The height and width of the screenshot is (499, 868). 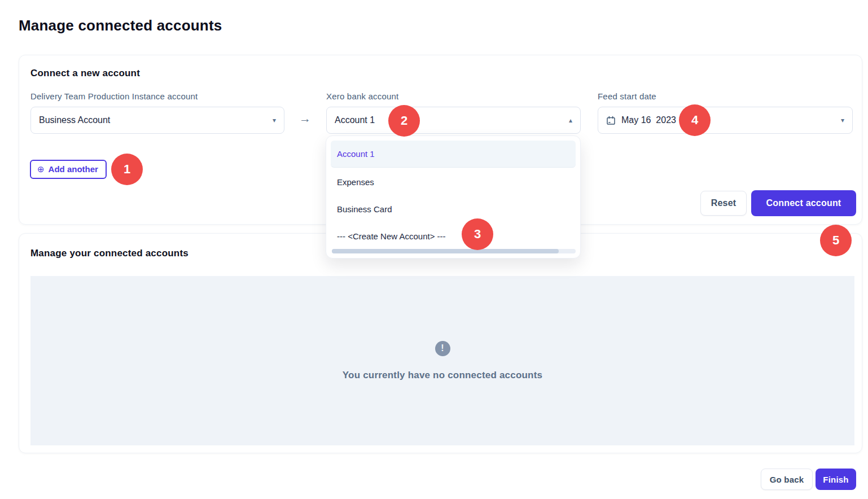 What do you see at coordinates (109, 253) in the screenshot?
I see `manage-card-heading: Manage your connected accounts` at bounding box center [109, 253].